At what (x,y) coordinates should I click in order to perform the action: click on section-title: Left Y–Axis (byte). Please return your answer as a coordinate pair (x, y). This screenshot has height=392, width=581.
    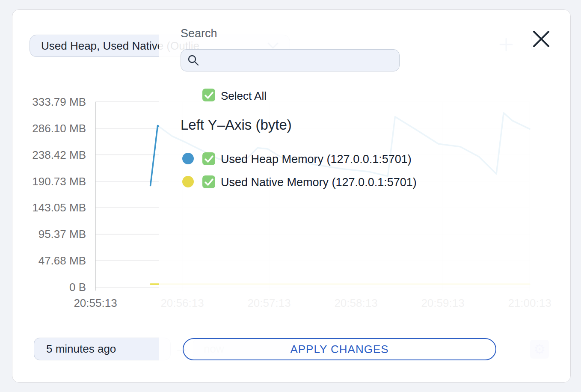
    Looking at the image, I should click on (236, 125).